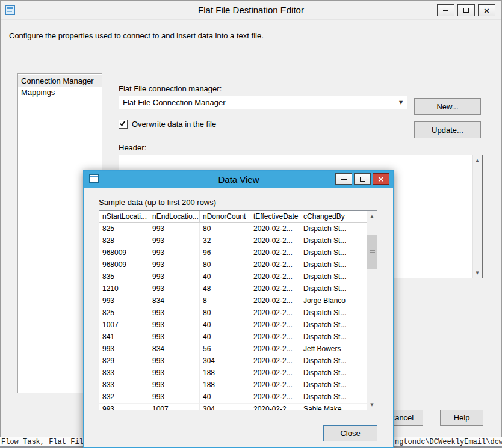  What do you see at coordinates (136, 36) in the screenshot?
I see `dialog-description: Configure the properties used to connect…` at bounding box center [136, 36].